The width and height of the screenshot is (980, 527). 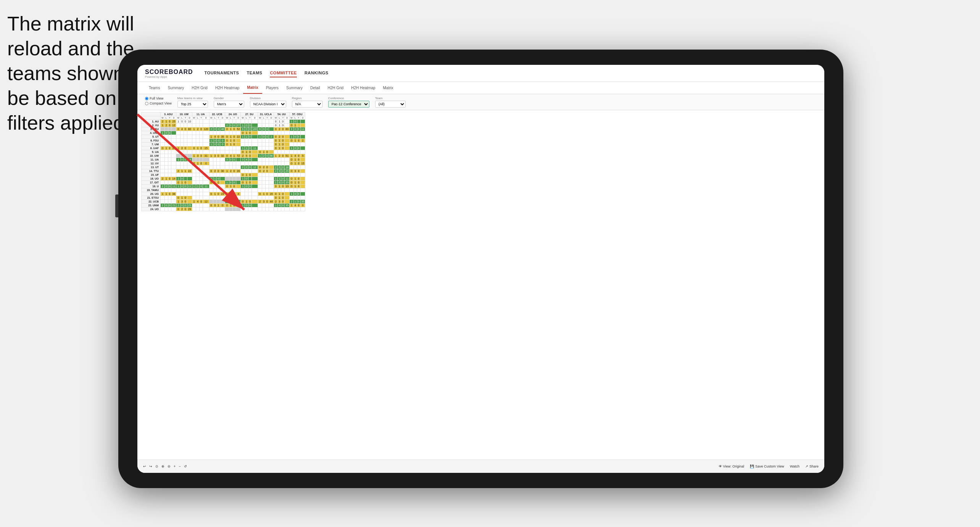 I want to click on sub-nav-players: Players, so click(x=272, y=88).